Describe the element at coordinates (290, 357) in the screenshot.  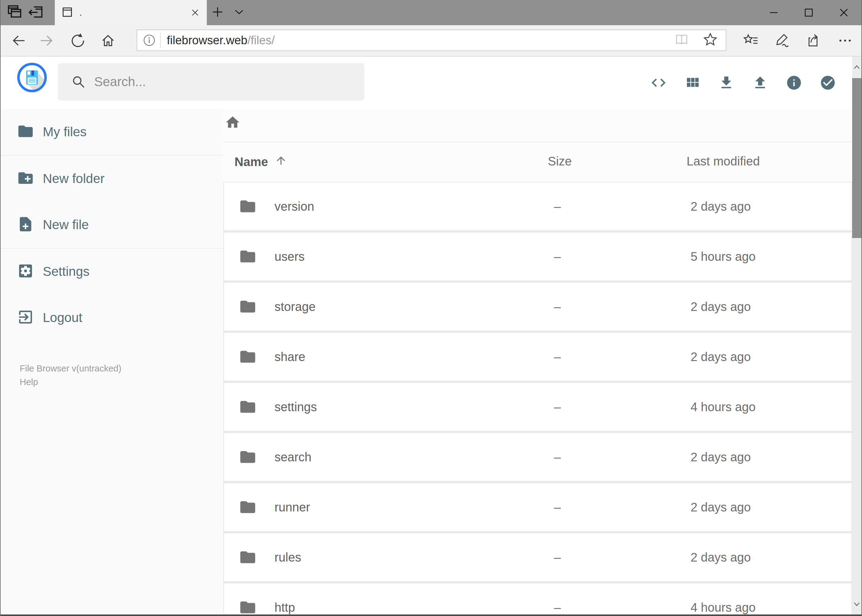
I see `file-name: share` at that location.